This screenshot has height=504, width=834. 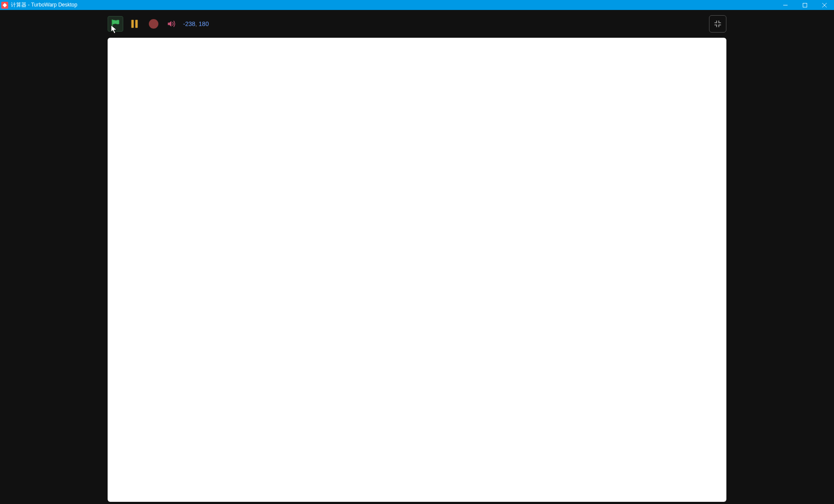 What do you see at coordinates (39, 5) in the screenshot?
I see `titlebar-left: 计算器 - TurboWarp Desktop` at bounding box center [39, 5].